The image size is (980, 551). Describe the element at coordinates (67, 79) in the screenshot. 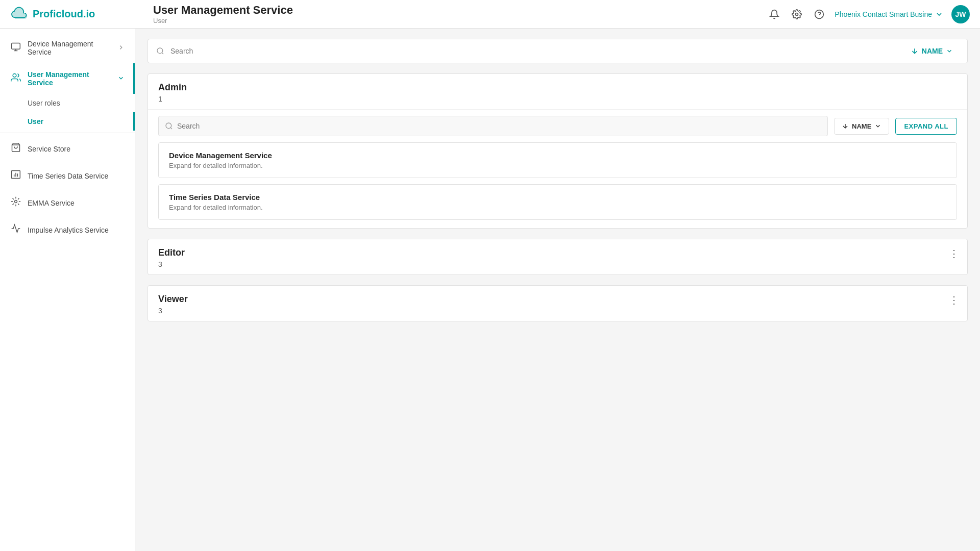

I see `sidebar-item-user-management: User Management Service` at that location.